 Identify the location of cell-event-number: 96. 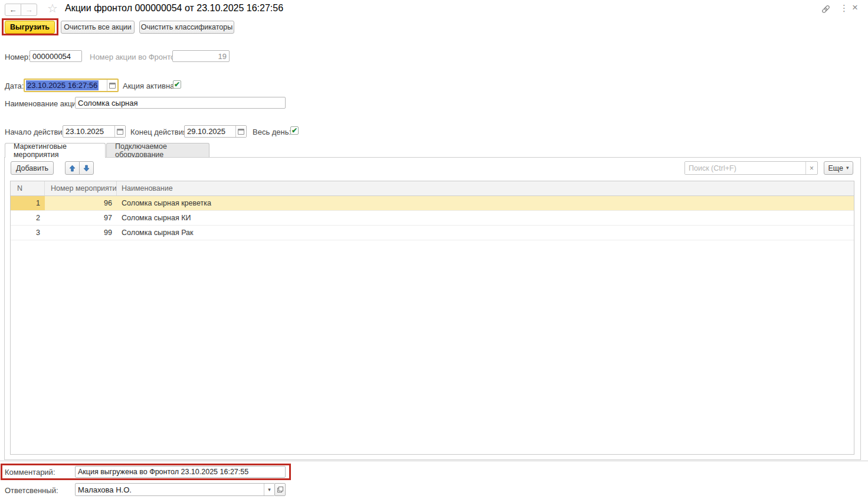
(81, 203).